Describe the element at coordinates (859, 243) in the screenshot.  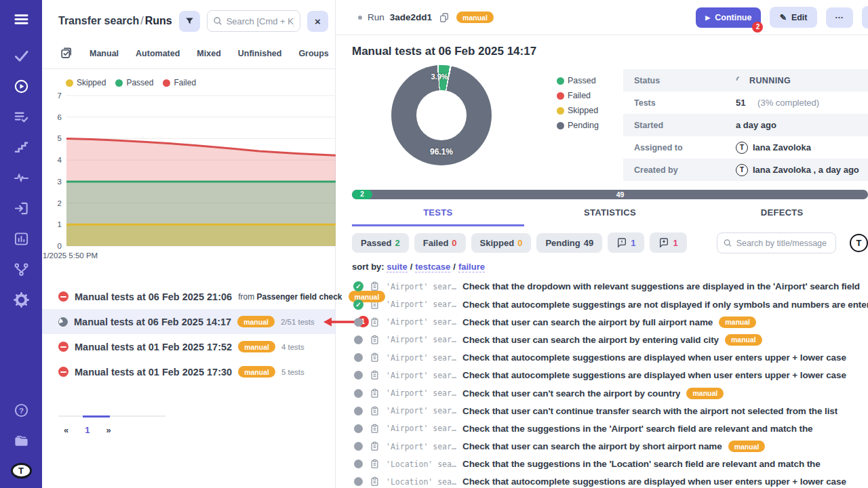
I see `user-avatar: T` at that location.